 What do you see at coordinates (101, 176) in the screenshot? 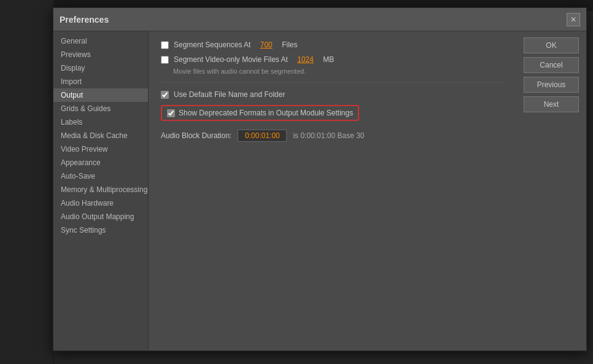
I see `sidebar-item-auto-save: Auto-Save` at bounding box center [101, 176].